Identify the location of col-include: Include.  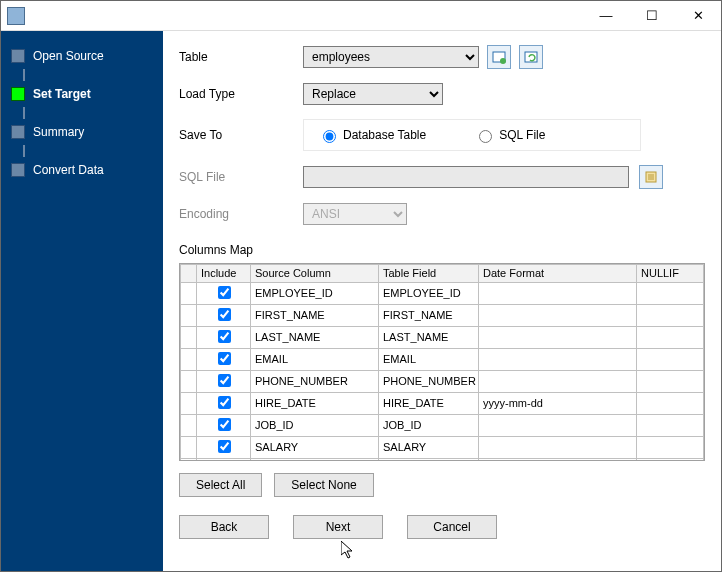
(224, 274).